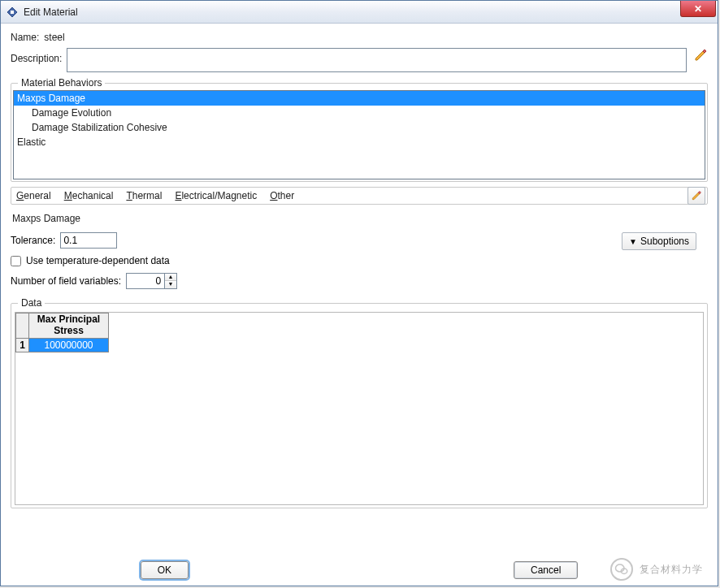  I want to click on data-legend: Data, so click(31, 303).